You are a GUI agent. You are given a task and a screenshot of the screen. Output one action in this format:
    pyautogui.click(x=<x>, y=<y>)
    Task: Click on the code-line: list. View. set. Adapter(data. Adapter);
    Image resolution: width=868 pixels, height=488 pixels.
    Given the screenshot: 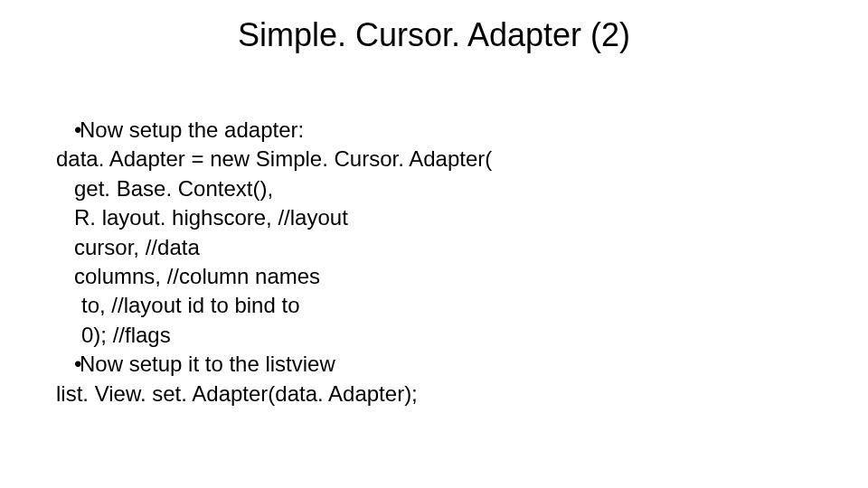 What is the action you would take?
    pyautogui.click(x=427, y=394)
    